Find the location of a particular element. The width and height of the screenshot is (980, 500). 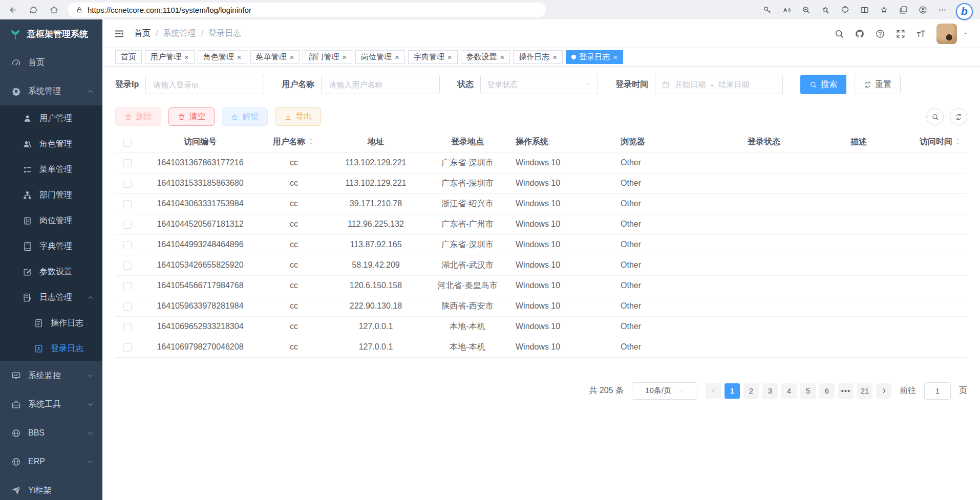

avatar is located at coordinates (947, 34).